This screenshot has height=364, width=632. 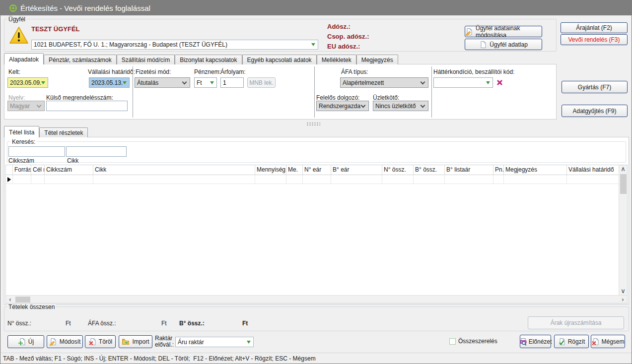 I want to click on scroll-up-icon: ∧, so click(x=624, y=169).